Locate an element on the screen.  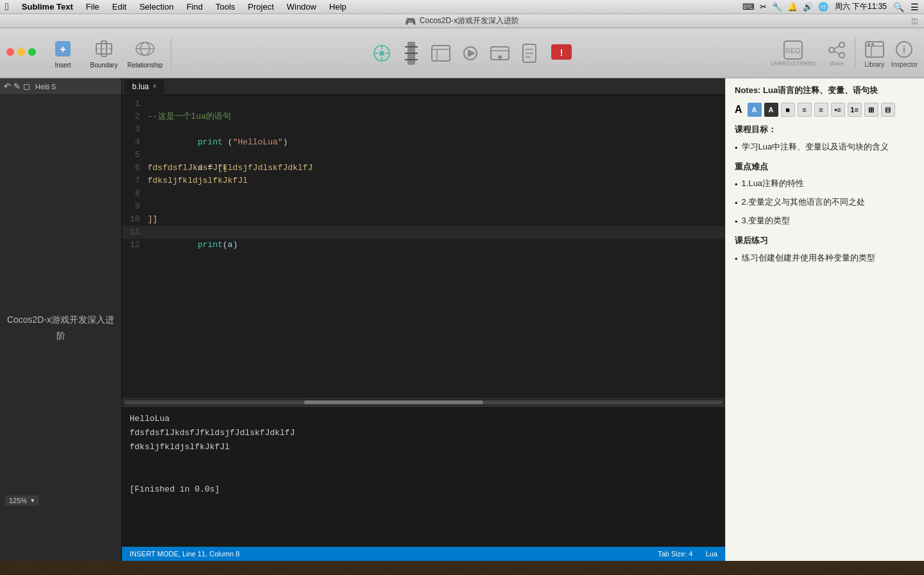
notes-header: Notes: Lua语言的注释、变量、语句块 is located at coordinates (825, 90).